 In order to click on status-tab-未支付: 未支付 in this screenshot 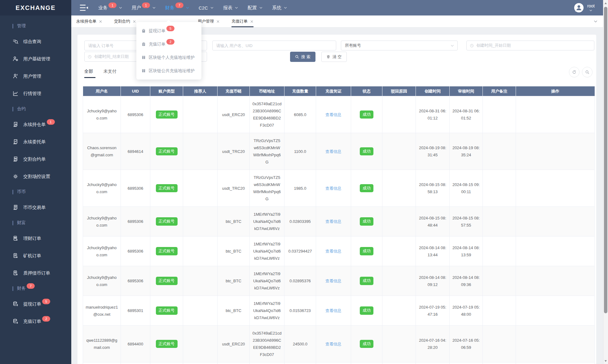, I will do `click(110, 73)`.